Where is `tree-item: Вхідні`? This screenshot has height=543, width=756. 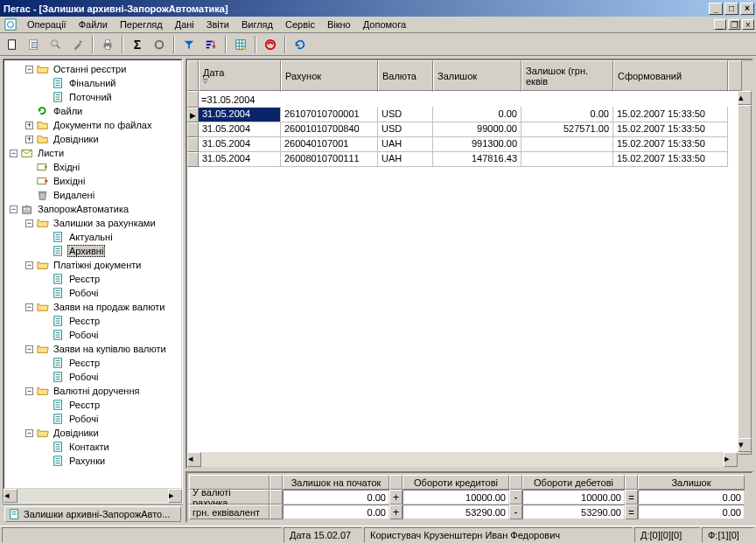
tree-item: Вхідні is located at coordinates (93, 167).